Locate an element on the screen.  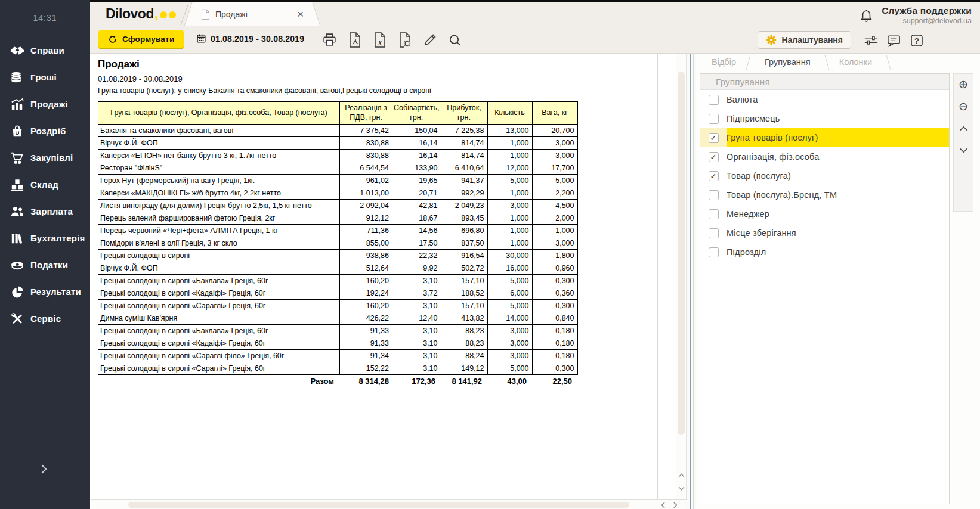
row-value: 6,000 is located at coordinates (509, 293).